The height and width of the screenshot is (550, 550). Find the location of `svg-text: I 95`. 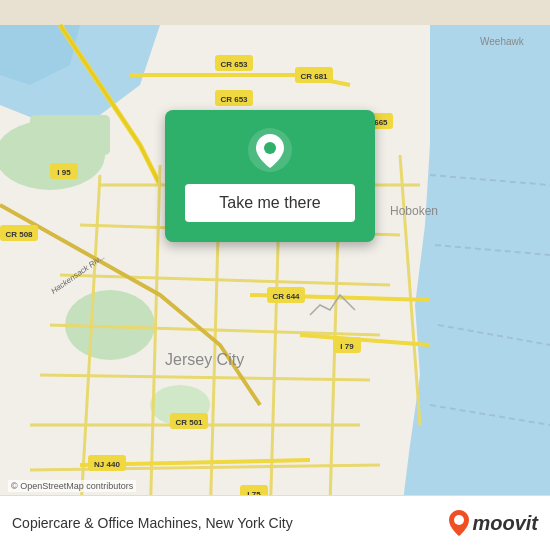

svg-text: I 95 is located at coordinates (64, 172).